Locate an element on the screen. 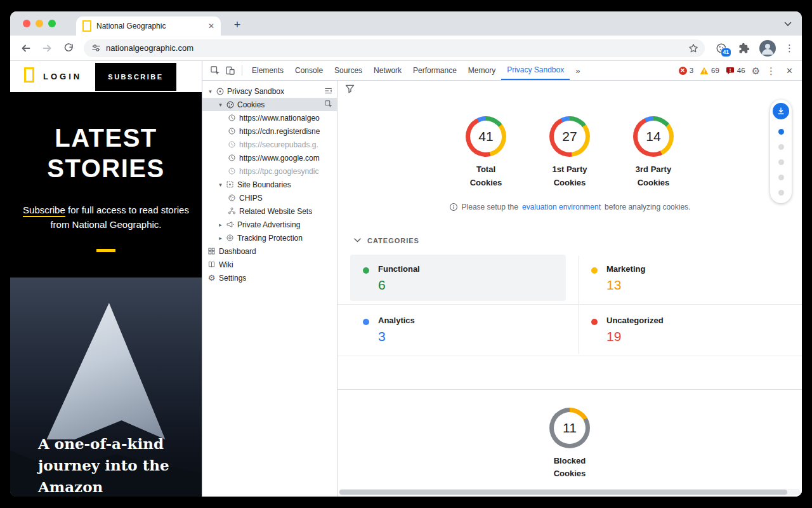  devtools-settings-icon: ⚙ is located at coordinates (756, 71).